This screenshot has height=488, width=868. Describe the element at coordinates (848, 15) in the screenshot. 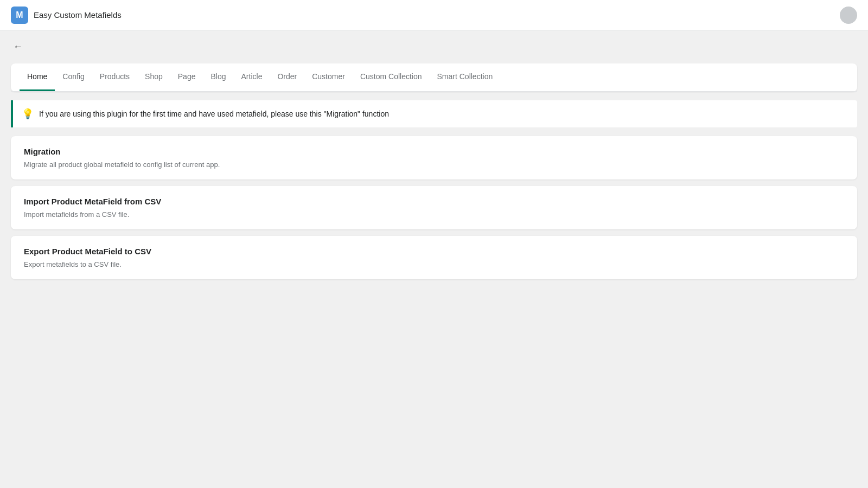

I see `avatar` at that location.